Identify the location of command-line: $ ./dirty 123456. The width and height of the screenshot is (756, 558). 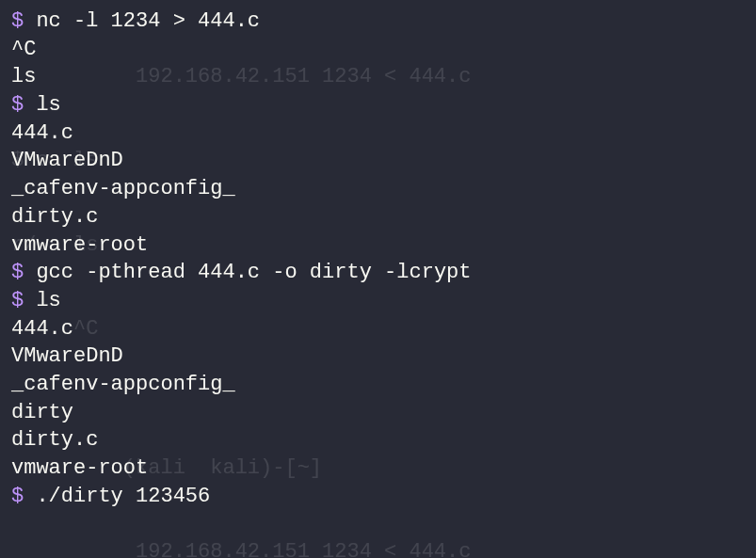
(378, 497).